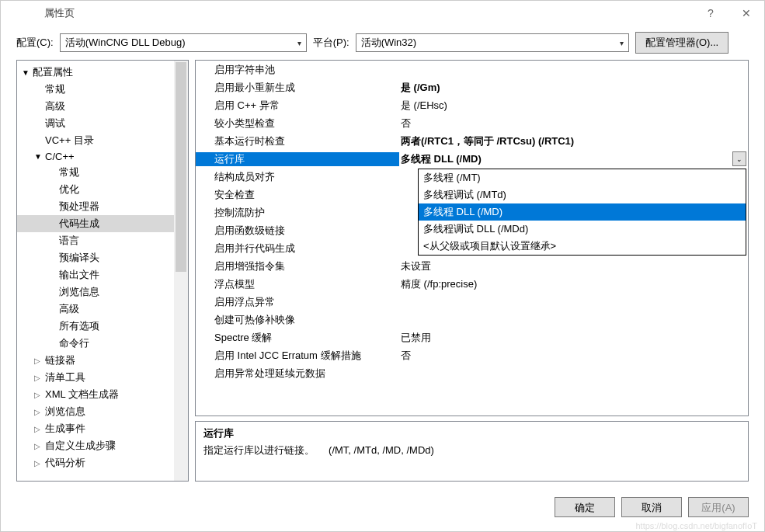  I want to click on property-row: 浮点模型精度 (/fp:precise), so click(472, 284).